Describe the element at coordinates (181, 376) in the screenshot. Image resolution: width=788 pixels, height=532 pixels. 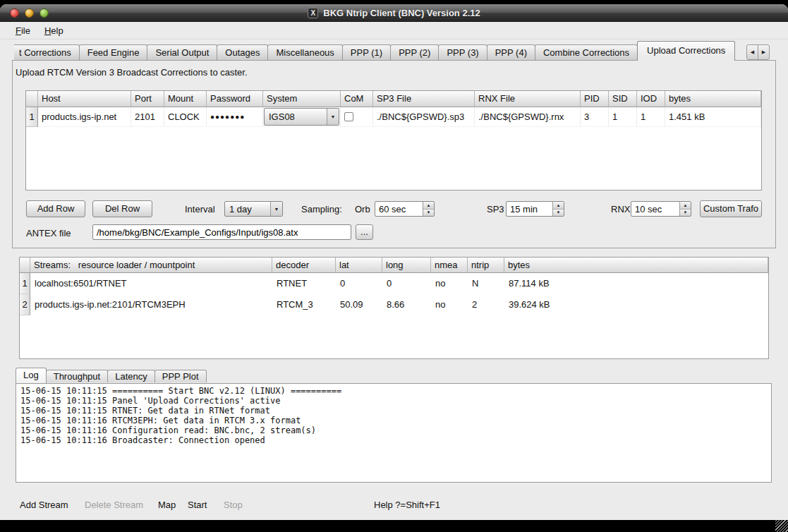
I see `tab-ppp-plot: PPP Plot` at that location.